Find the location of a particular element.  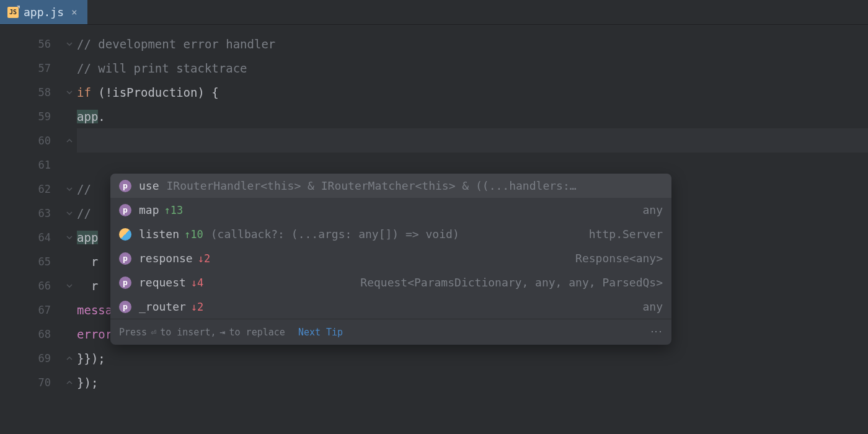

method-icon is located at coordinates (125, 234).